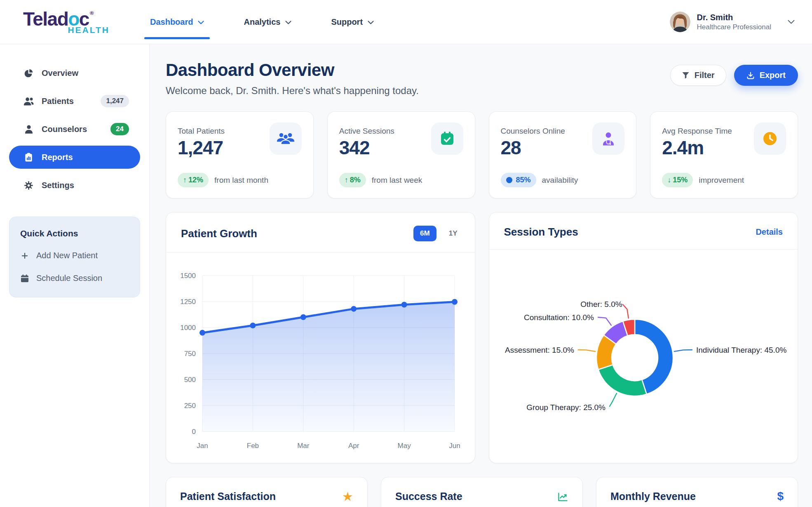 The image size is (812, 507). I want to click on availability-badge: 85%, so click(519, 180).